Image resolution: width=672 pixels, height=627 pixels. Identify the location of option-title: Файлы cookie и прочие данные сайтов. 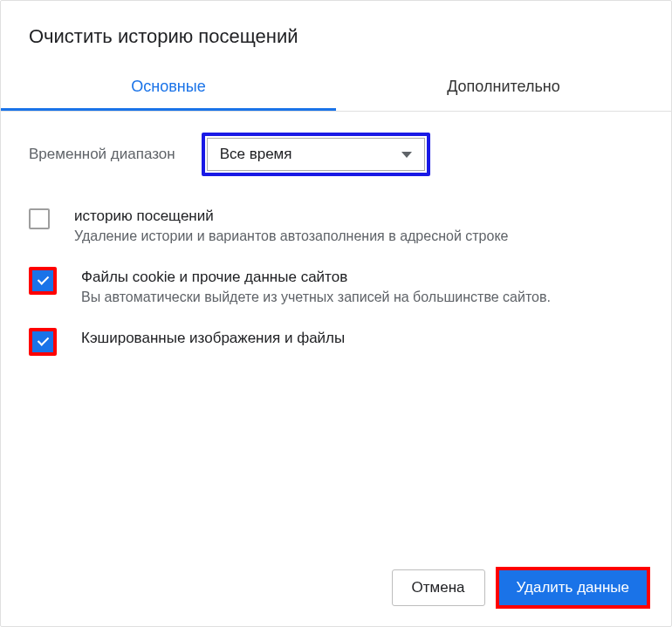
(316, 277).